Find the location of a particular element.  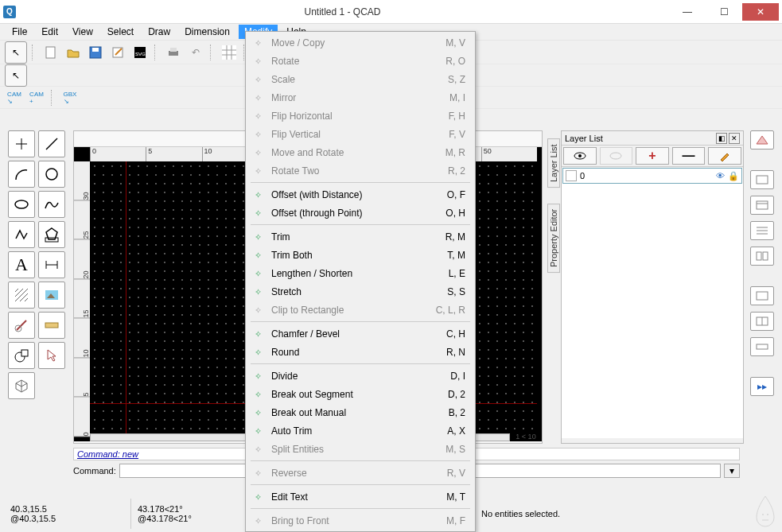

point-tool is located at coordinates (21, 144).